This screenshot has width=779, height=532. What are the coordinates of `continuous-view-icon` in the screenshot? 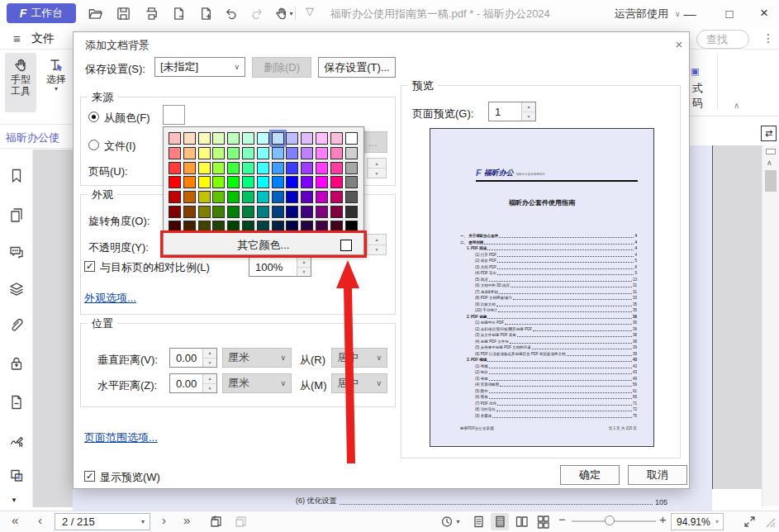 It's located at (500, 522).